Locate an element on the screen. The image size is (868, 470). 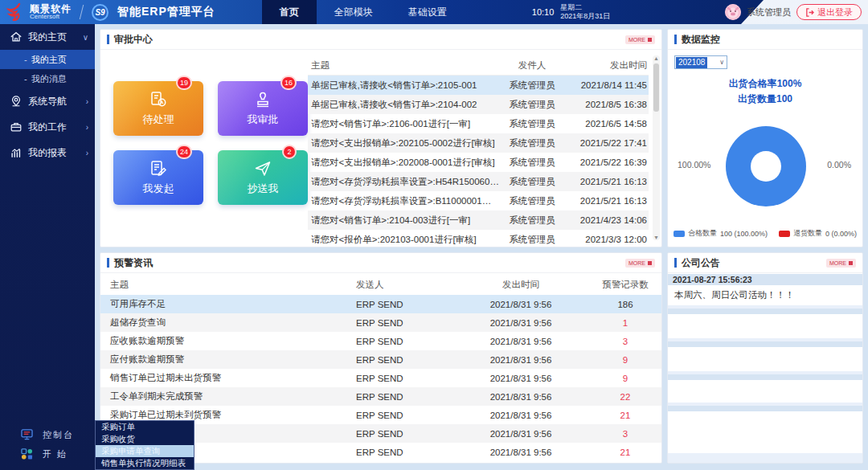
brand-divider is located at coordinates (82, 12).